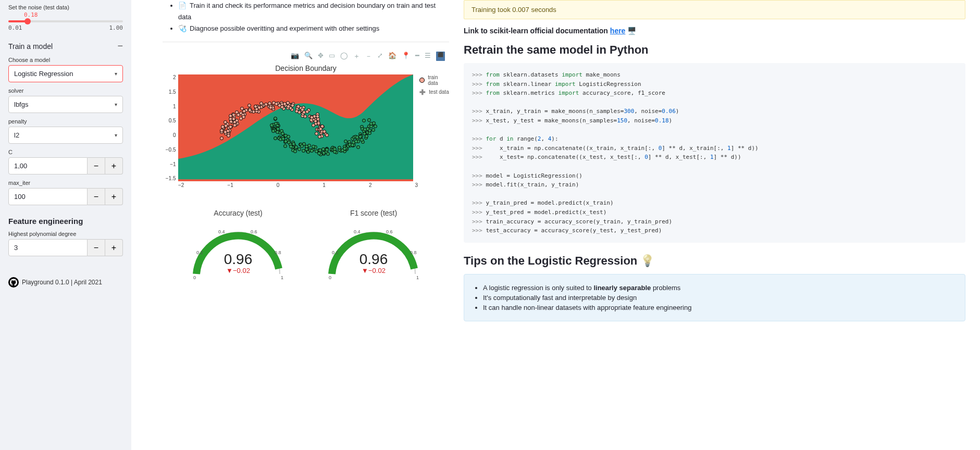 This screenshot has height=450, width=980. I want to click on hover-icon: ━, so click(417, 56).